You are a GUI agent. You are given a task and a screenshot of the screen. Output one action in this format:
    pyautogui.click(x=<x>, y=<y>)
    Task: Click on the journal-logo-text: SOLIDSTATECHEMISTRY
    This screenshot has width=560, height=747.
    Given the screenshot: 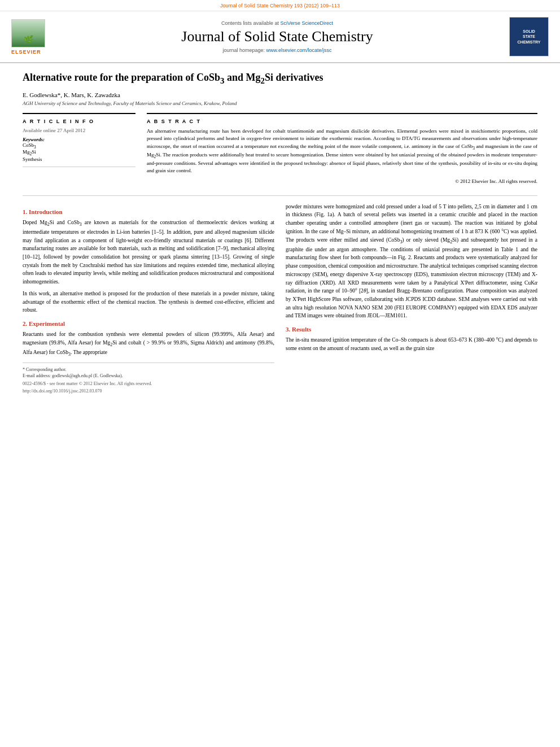 What is the action you would take?
    pyautogui.click(x=530, y=36)
    